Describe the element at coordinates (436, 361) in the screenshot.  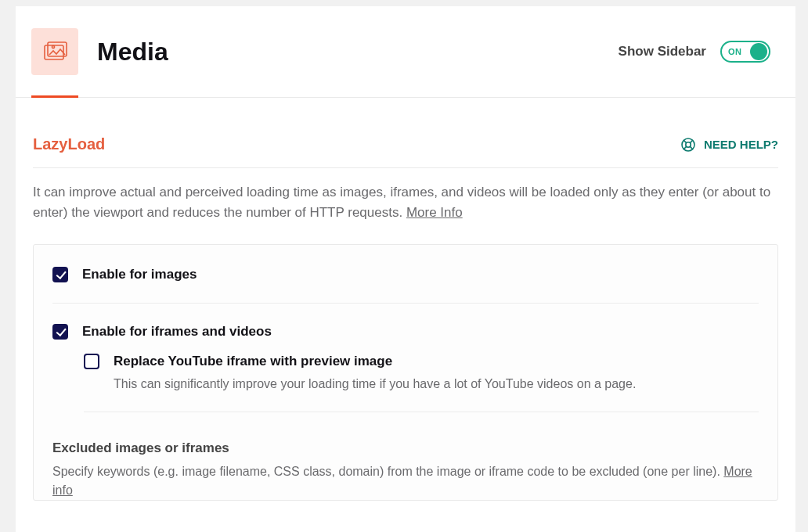
I see `replace-youtube-label: Replace YouTube iframe with preview imag…` at that location.